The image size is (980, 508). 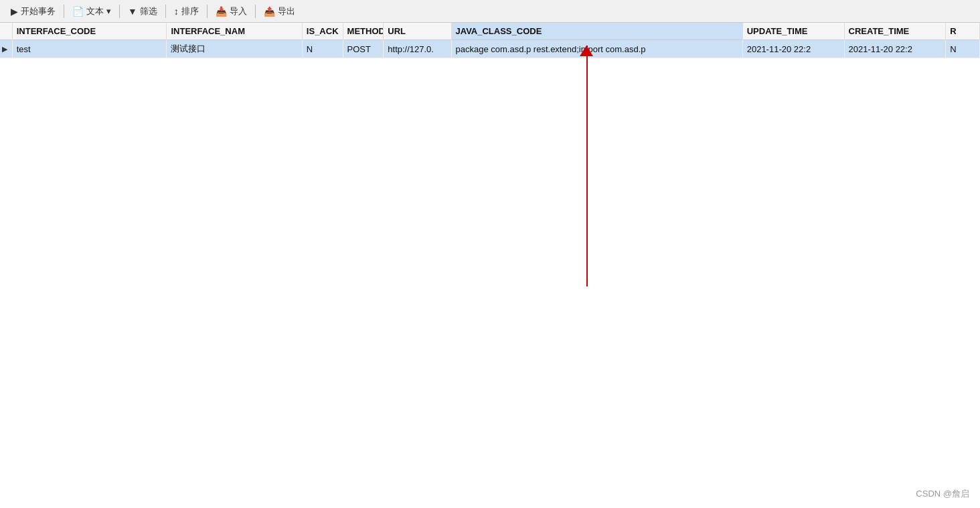 I want to click on row-indicator-cell: ▶, so click(x=6, y=50).